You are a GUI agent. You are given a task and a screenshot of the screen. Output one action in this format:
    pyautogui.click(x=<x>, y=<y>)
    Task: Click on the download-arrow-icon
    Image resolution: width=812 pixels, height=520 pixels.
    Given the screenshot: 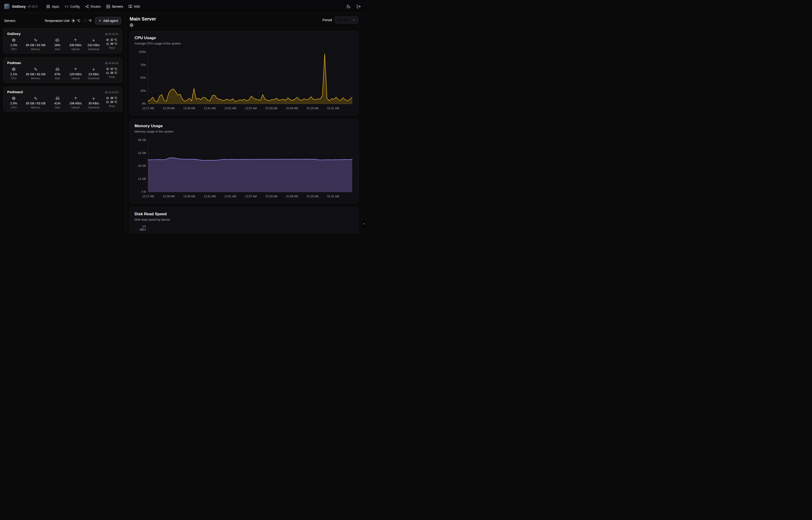 What is the action you would take?
    pyautogui.click(x=94, y=99)
    